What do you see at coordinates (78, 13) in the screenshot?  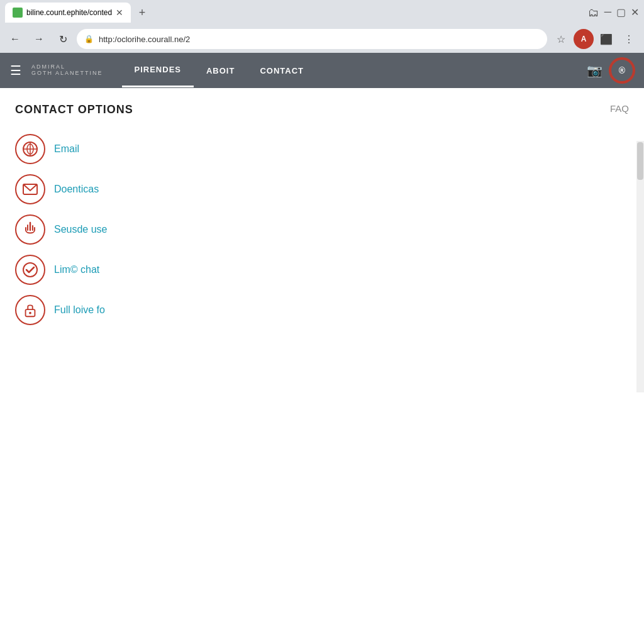 I see `browser-tabs: biline.count.ephite/conted ✕ +` at bounding box center [78, 13].